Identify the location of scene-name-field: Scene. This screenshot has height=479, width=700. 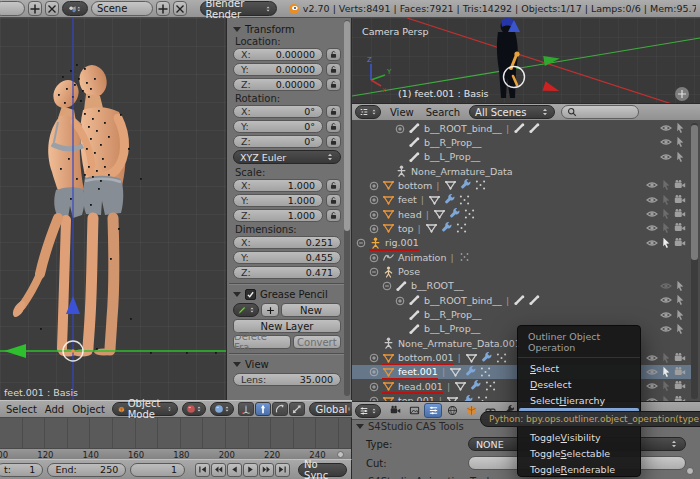
(122, 8).